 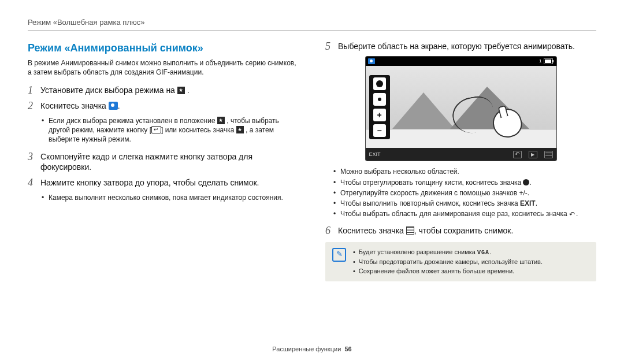 What do you see at coordinates (461, 46) in the screenshot?
I see `step-5: 5 Выберите область на экране, которую тр…` at bounding box center [461, 46].